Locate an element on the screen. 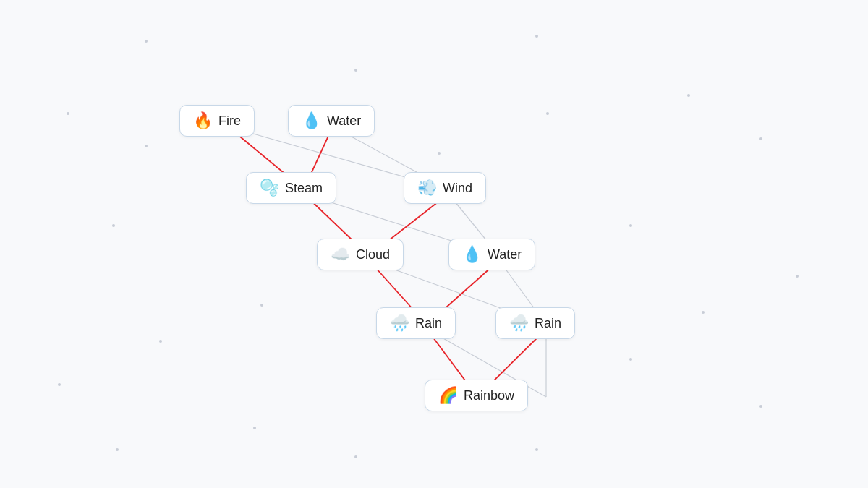 This screenshot has height=488, width=868. craft-node-water2: 💧Water is located at coordinates (492, 254).